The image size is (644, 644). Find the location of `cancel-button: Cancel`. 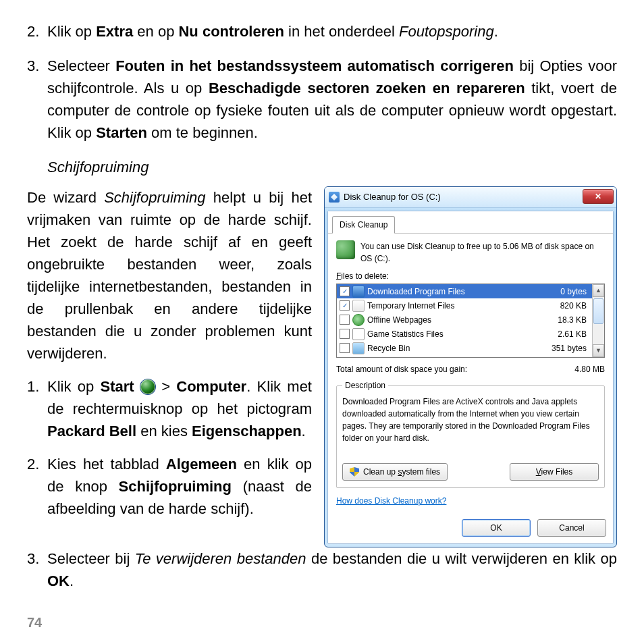

cancel-button: Cancel is located at coordinates (572, 528).